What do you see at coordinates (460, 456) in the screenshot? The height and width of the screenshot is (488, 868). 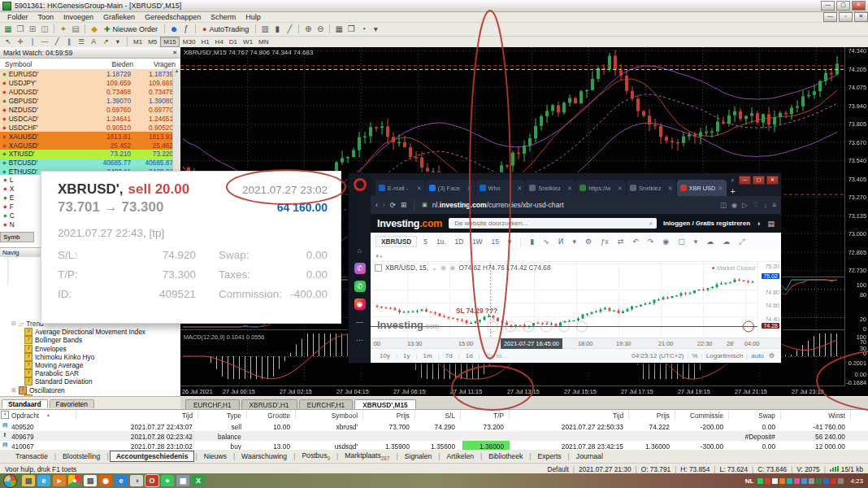 I see `terminal-tab-artikelen: Artikelen` at bounding box center [460, 456].